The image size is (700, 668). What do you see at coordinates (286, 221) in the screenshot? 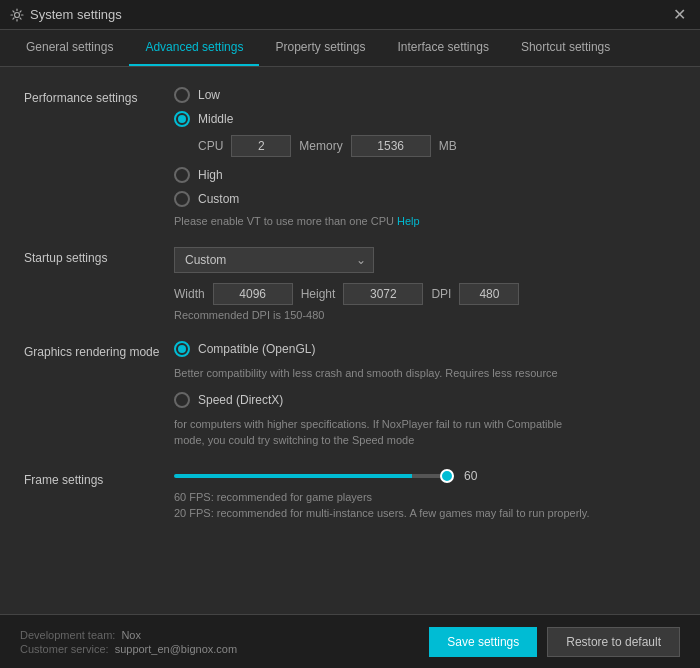
I see `vt-hint-text: Please enable VT to use more than one CP…` at bounding box center [286, 221].